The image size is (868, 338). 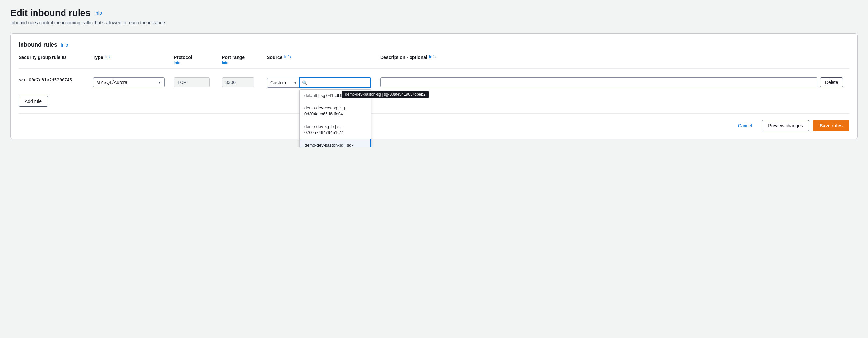 What do you see at coordinates (434, 23) in the screenshot?
I see `page-subtitle: Inbound rules control the incoming traff…` at bounding box center [434, 23].